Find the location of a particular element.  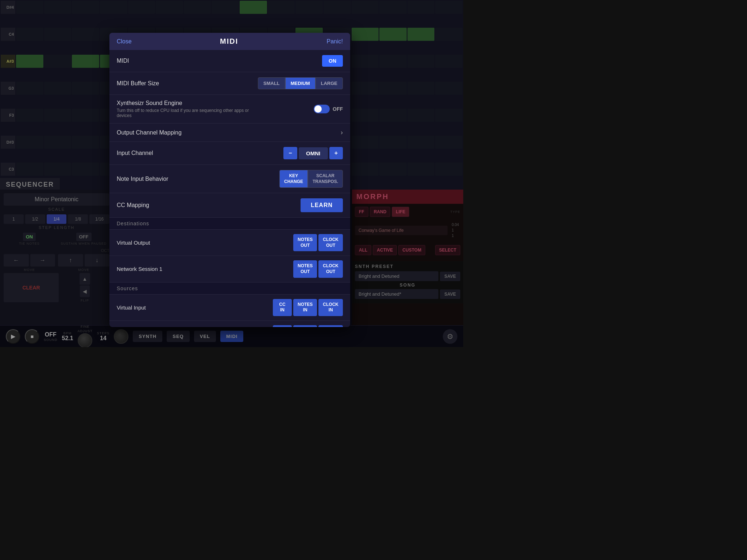

cc-mapping-label: CC Mapping is located at coordinates (133, 205).